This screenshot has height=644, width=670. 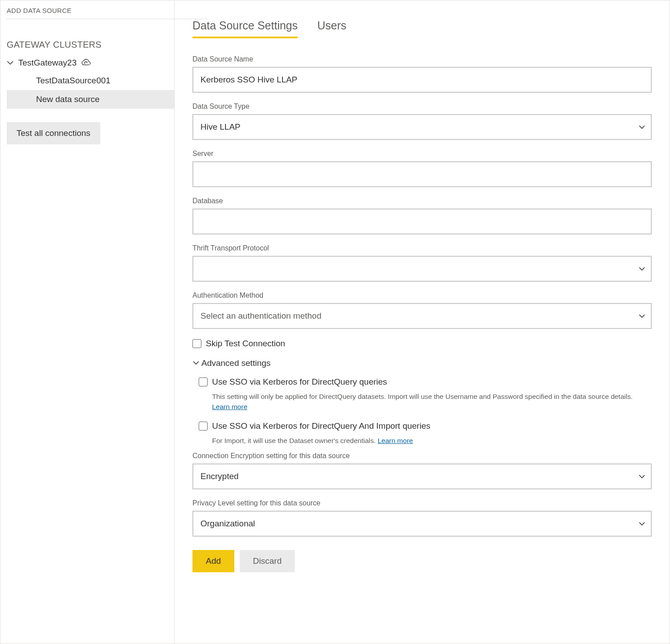 I want to click on ds-type-select: Hive LLAP, so click(x=422, y=127).